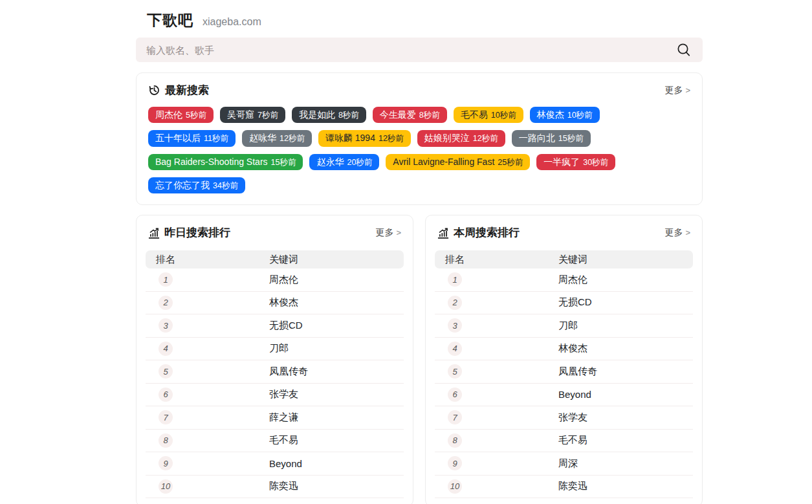  What do you see at coordinates (365, 138) in the screenshot?
I see `search-tag: 谭咏麟 1994 12秒前` at bounding box center [365, 138].